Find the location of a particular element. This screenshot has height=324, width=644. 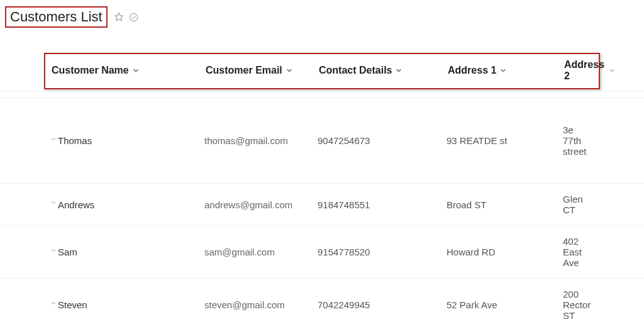

row-name: Thomas is located at coordinates (75, 141).